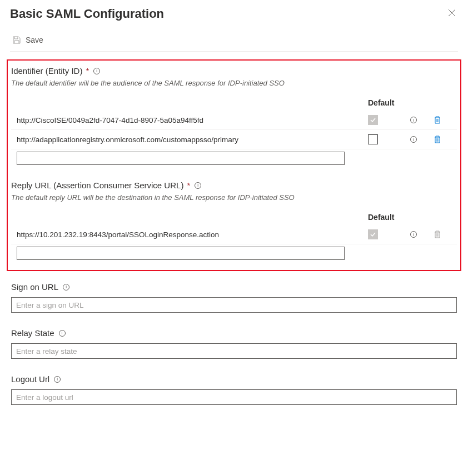 Image resolution: width=468 pixels, height=476 pixels. I want to click on save-label: Save, so click(34, 40).